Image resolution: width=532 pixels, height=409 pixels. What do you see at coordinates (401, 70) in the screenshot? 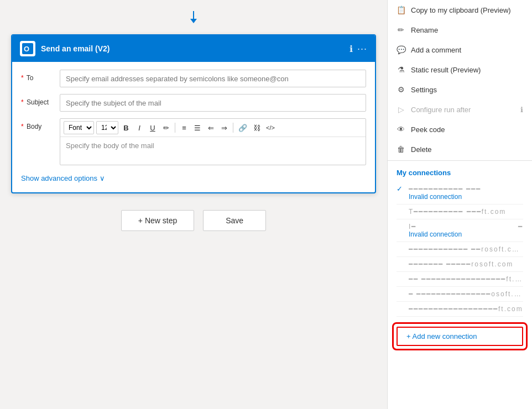
I see `flask-icon: ⚗` at bounding box center [401, 70].